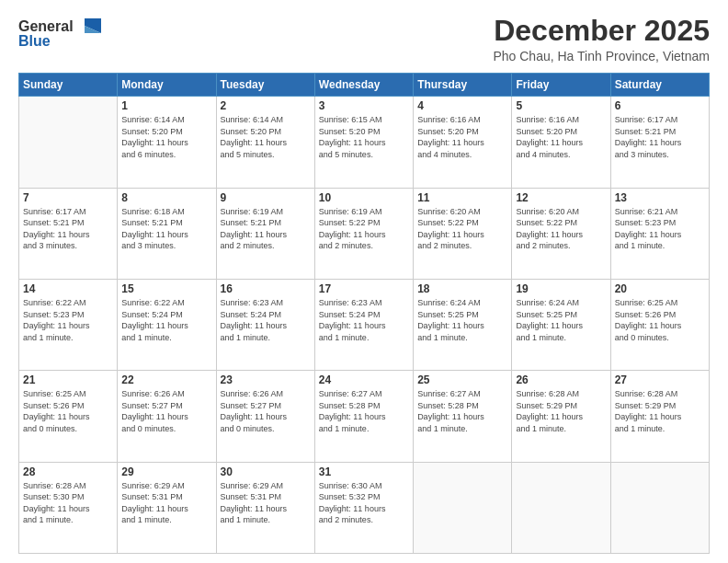 The width and height of the screenshot is (728, 563). I want to click on calendar-cell: 3Sunrise: 6:15 AMSunset: 5:20 PMDaylight…, so click(364, 142).